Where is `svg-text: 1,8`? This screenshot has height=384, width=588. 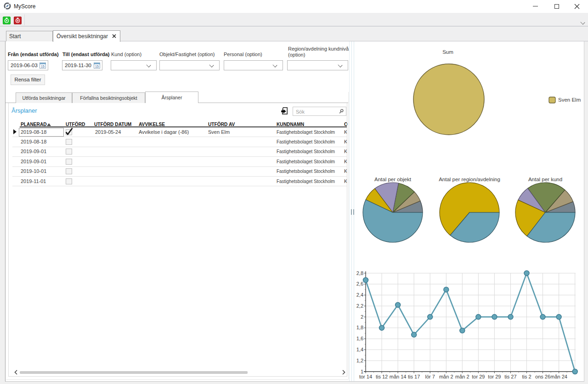 svg-text: 1,8 is located at coordinates (360, 327).